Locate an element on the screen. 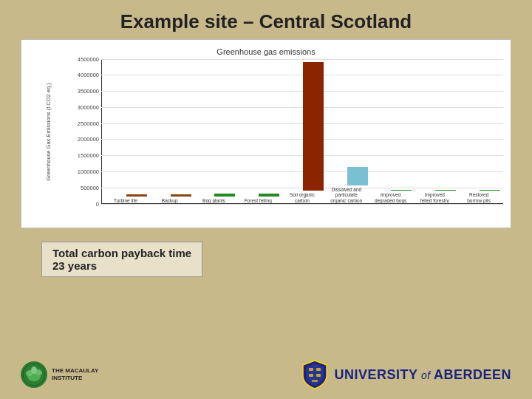 The width and height of the screenshot is (532, 399). y-tick-label: 1500000 is located at coordinates (83, 155).